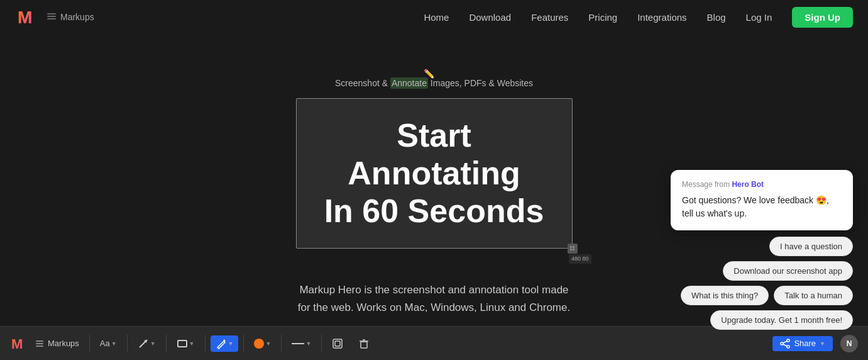 The height and width of the screenshot is (360, 868). Describe the element at coordinates (225, 344) in the screenshot. I see `toolbar-pen-button: ▼` at that location.